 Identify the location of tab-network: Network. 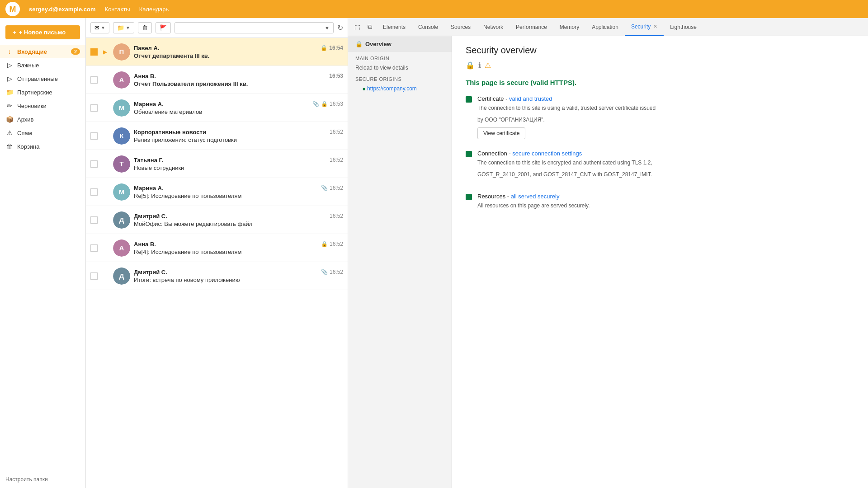
(493, 27).